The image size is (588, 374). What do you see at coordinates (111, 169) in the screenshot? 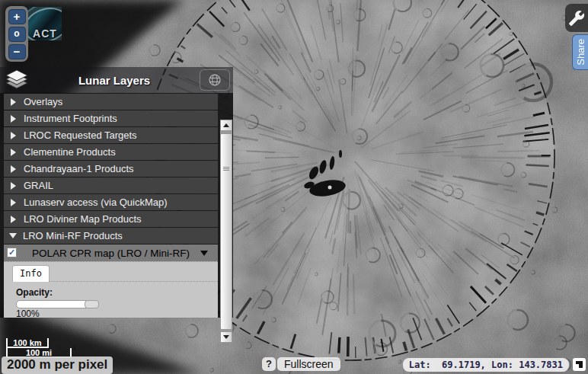
I see `layer-item: Chandrayaan-1 Products` at bounding box center [111, 169].